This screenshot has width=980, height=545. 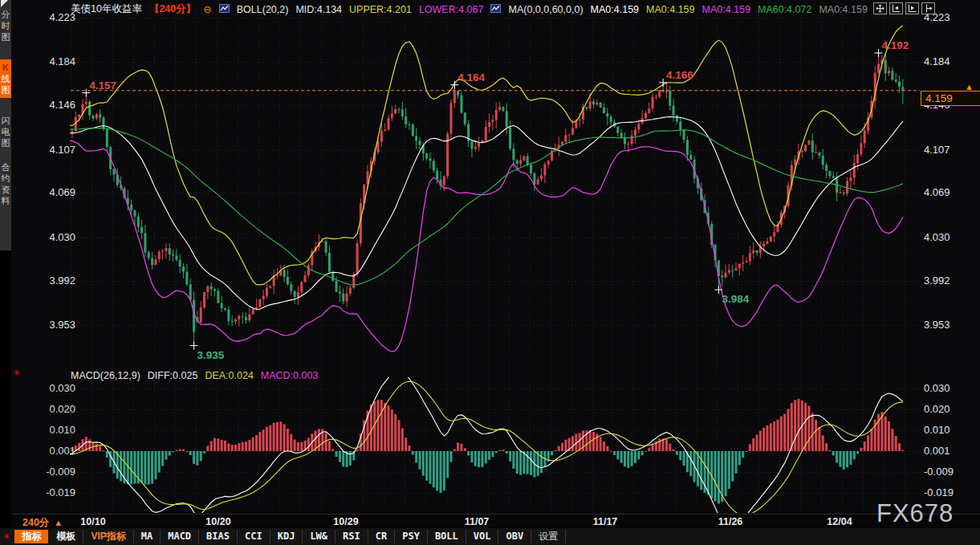 I want to click on date-label-12/04: 12/04, so click(x=840, y=522).